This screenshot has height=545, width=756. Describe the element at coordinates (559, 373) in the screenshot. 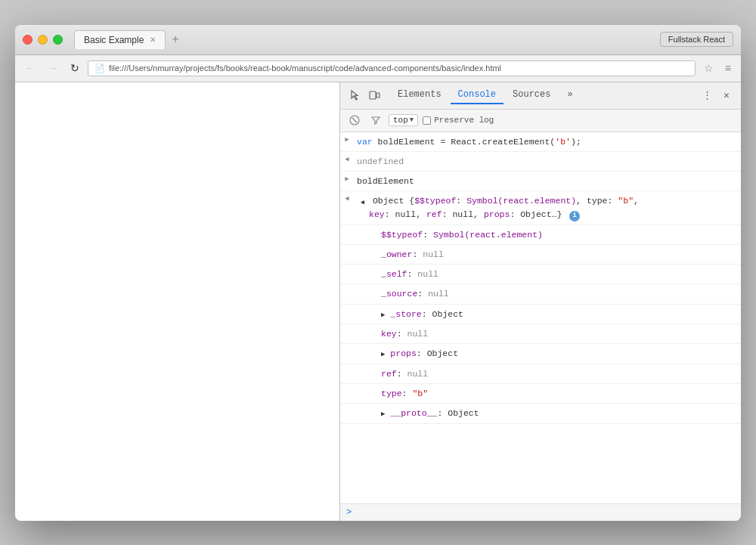

I see `field-content-8: ref: null` at that location.